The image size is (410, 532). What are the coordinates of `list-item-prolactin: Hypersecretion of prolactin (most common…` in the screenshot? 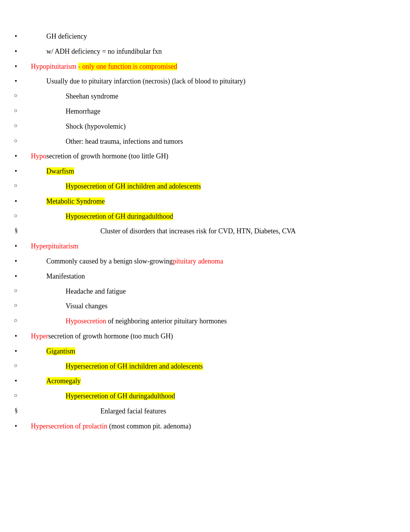 It's located at (209, 427).